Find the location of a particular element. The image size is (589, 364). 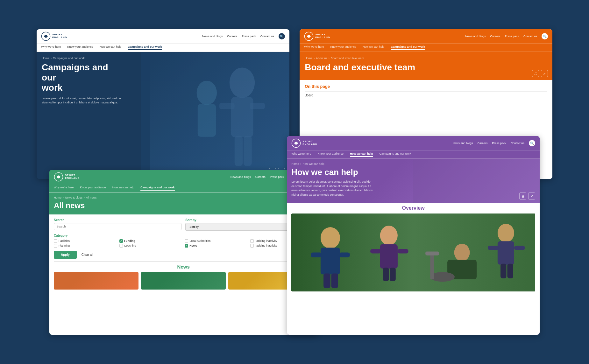

sec-nav-audience-p1: Know your audience is located at coordinates (80, 48).